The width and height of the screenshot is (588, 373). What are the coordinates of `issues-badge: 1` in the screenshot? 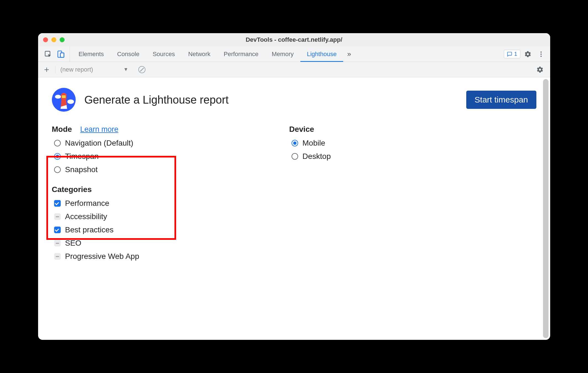 It's located at (512, 54).